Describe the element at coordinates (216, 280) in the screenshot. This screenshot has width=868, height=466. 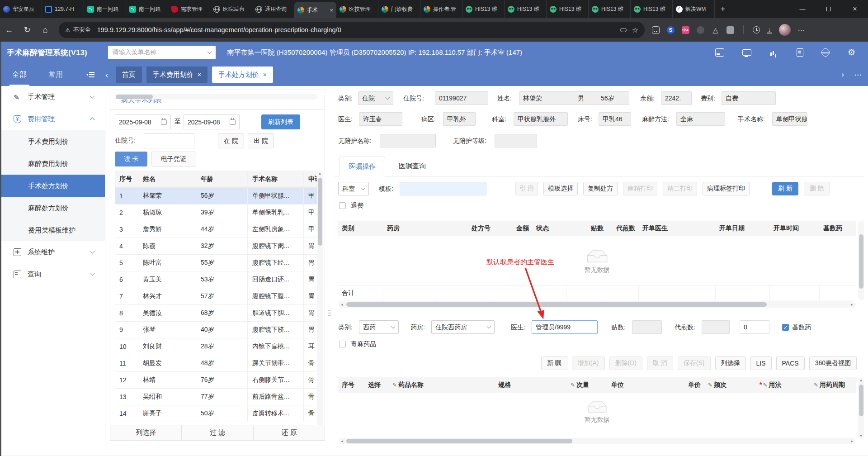
I see `patient-row: 6黄玉美53岁回肠造口还...胃` at that location.